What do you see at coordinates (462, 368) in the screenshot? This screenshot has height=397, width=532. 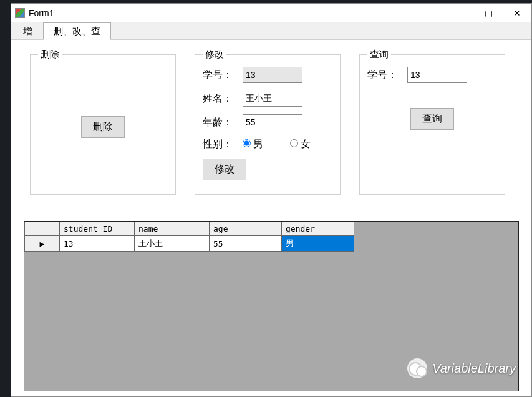 I see `watermark: VariableLibrary` at bounding box center [462, 368].